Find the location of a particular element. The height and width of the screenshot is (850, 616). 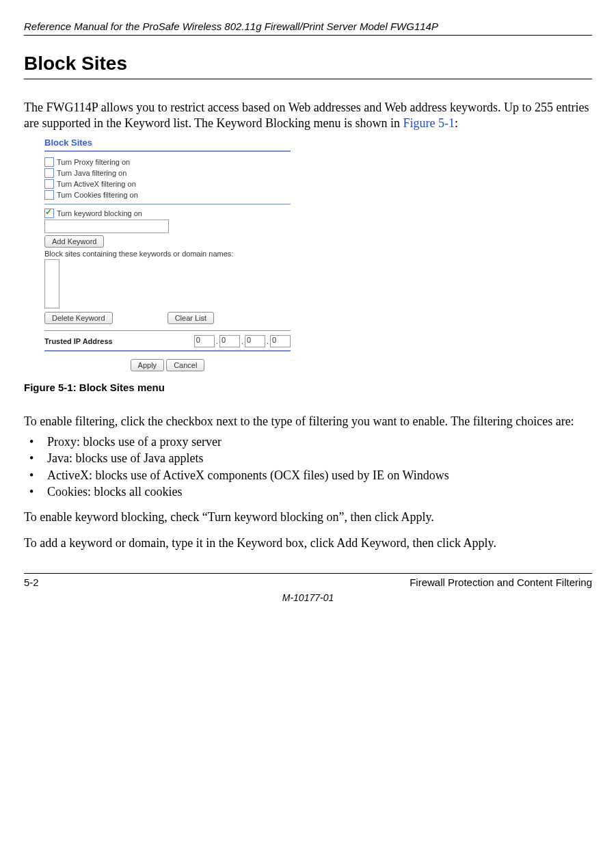

screenshot-rule-bottom is located at coordinates (168, 351).